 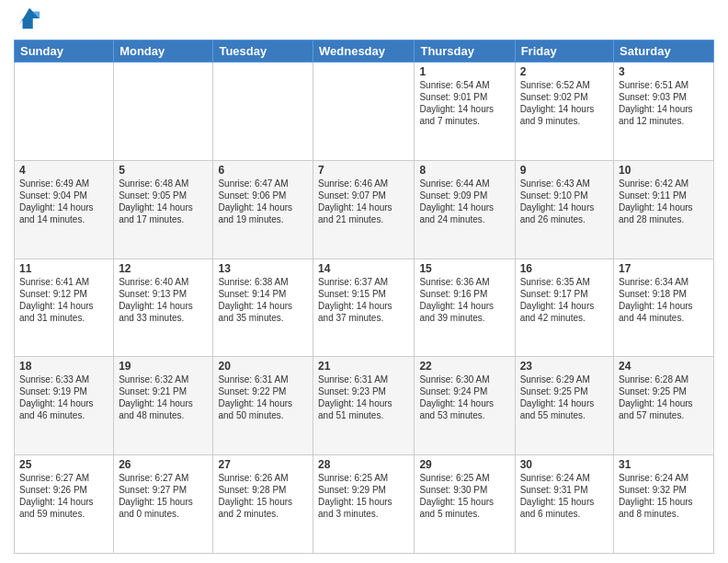 What do you see at coordinates (164, 269) in the screenshot?
I see `day-number: 12` at bounding box center [164, 269].